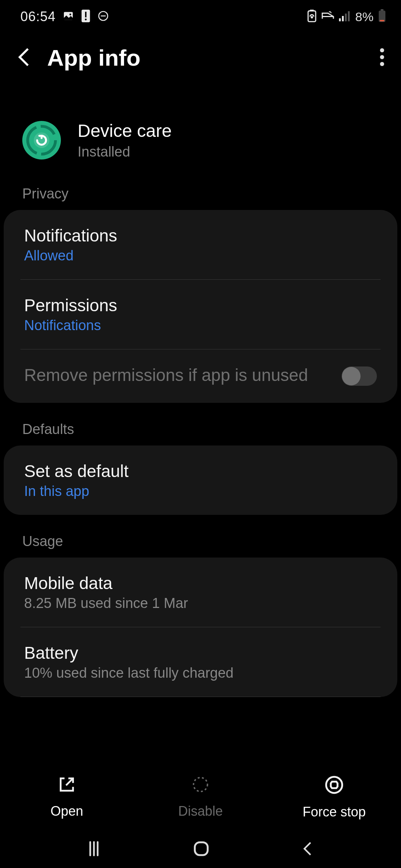  Describe the element at coordinates (334, 786) in the screenshot. I see `force-stop-icon` at that location.